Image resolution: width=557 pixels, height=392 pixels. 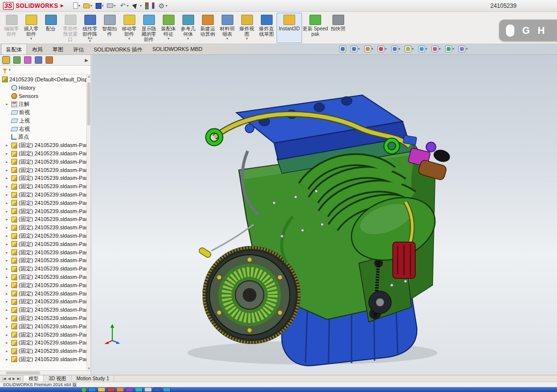 What do you see at coordinates (45, 195) in the screenshot?
I see `tree-part-row: ▸ (固定) 24105239.sldasm-Part-7` at bounding box center [45, 195].